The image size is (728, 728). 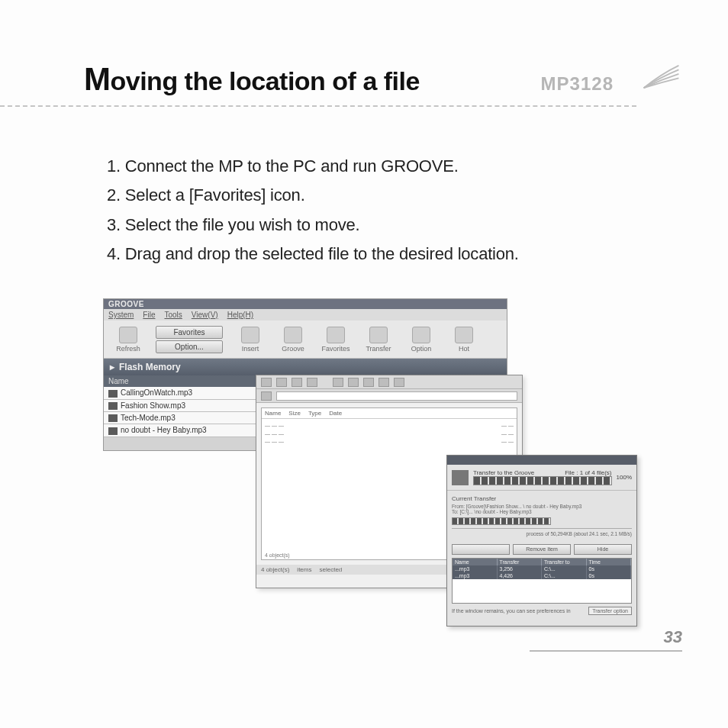 What do you see at coordinates (501, 521) in the screenshot?
I see `current-progress-bar` at bounding box center [501, 521].